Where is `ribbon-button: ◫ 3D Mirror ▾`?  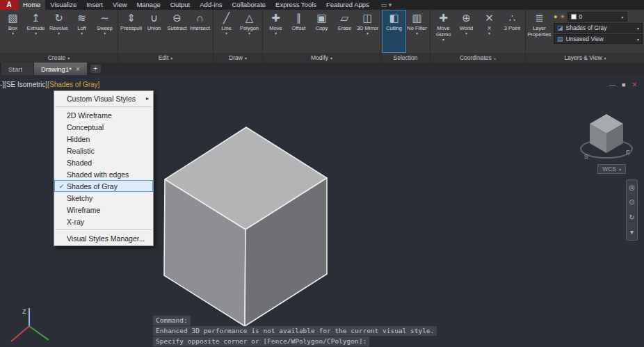 ribbon-button: ◫ 3D Mirror ▾ is located at coordinates (367, 31).